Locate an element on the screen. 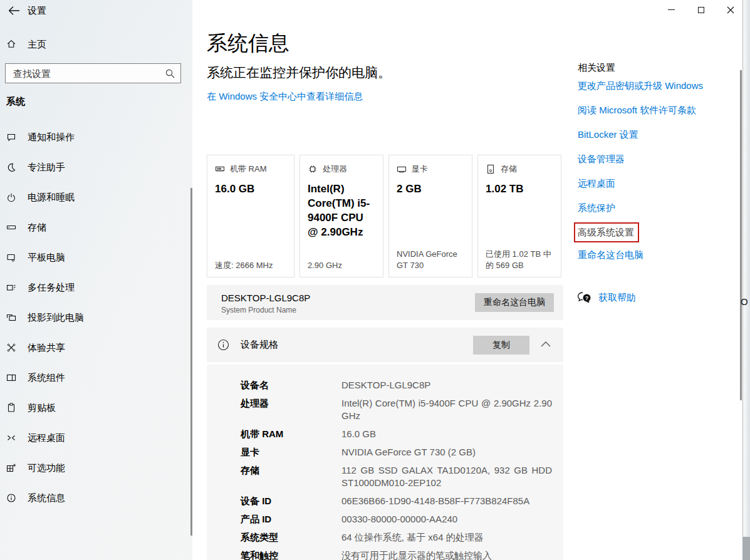  link-advanced-system-settings-highlighted: 高级系统设置 is located at coordinates (607, 232).